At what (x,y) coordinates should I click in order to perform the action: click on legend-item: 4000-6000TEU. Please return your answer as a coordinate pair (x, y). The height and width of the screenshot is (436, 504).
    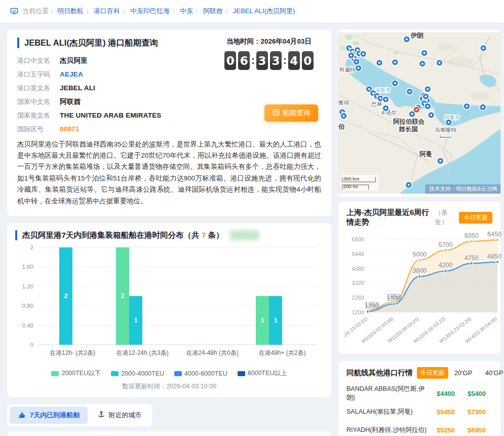
    Looking at the image, I should click on (201, 373).